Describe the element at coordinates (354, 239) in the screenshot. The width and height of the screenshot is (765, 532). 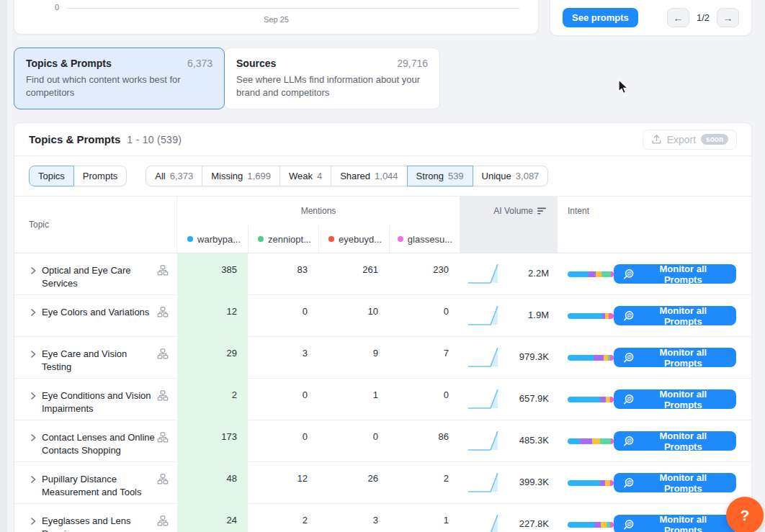
I see `competitor-column-header: eyebuyd...` at that location.